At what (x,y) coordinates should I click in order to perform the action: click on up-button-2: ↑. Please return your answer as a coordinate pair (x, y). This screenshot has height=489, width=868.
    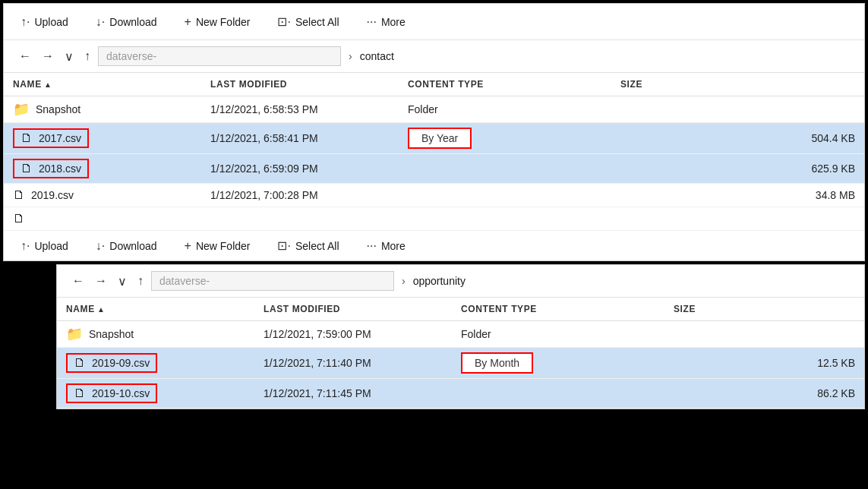
    Looking at the image, I should click on (140, 281).